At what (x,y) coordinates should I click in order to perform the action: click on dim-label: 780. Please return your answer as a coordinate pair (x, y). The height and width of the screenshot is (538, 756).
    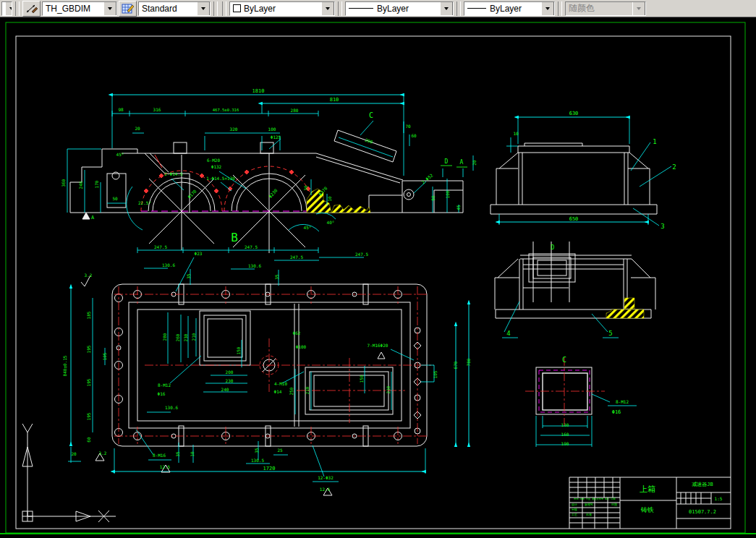
    Looking at the image, I should click on (469, 362).